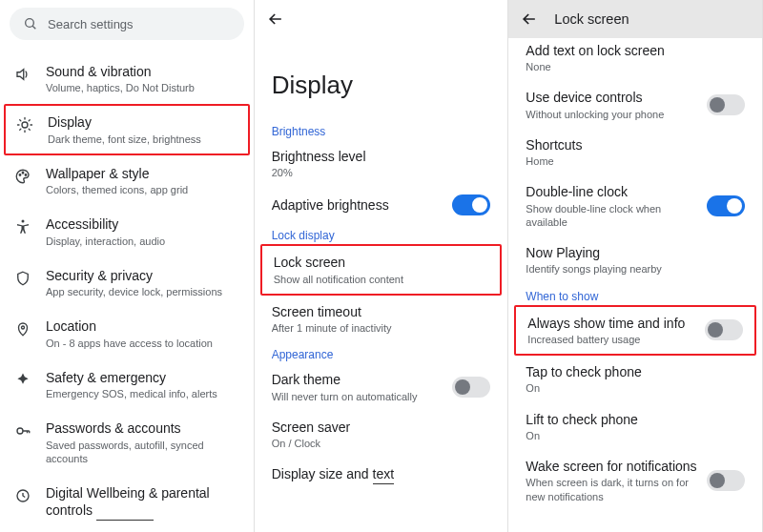 The height and width of the screenshot is (532, 763). Describe the element at coordinates (382, 435) in the screenshot. I see `screen-saver-row: Screen saver On / Clock` at that location.